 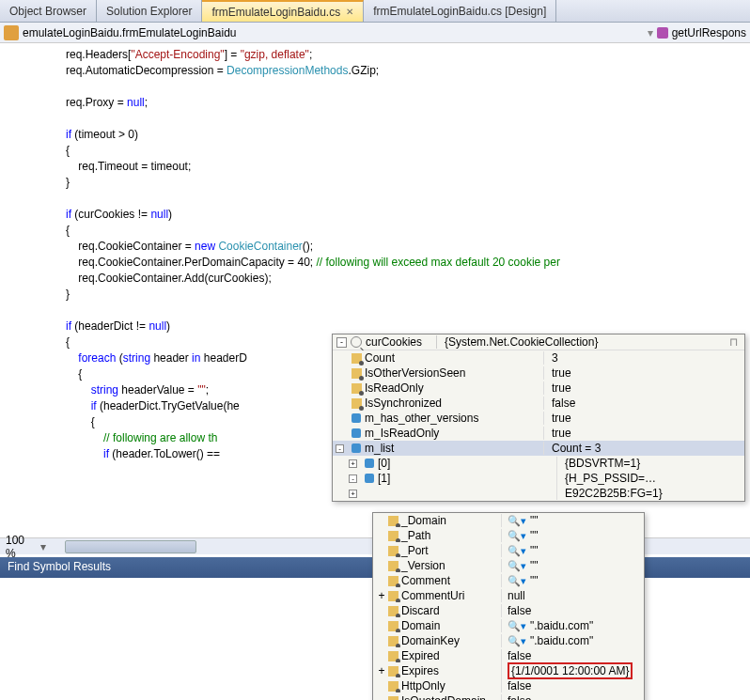 What do you see at coordinates (643, 448) in the screenshot?
I see `prop-value: Count = 3` at bounding box center [643, 448].